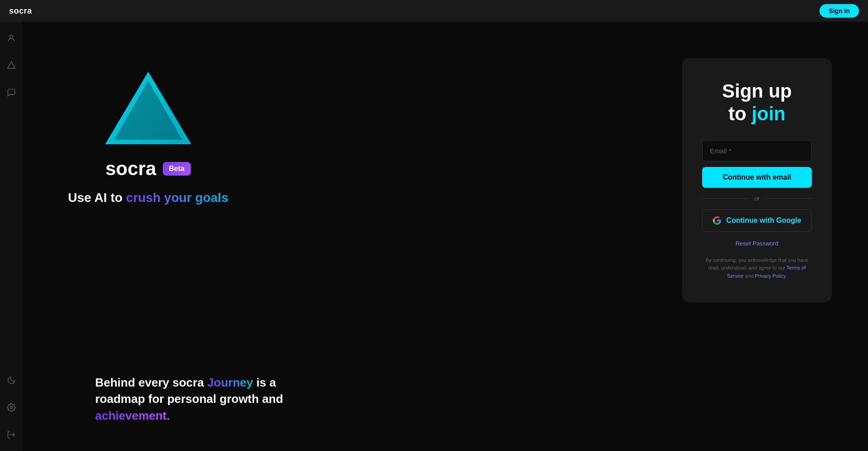  I want to click on tagline-accent: crush your goals, so click(177, 198).